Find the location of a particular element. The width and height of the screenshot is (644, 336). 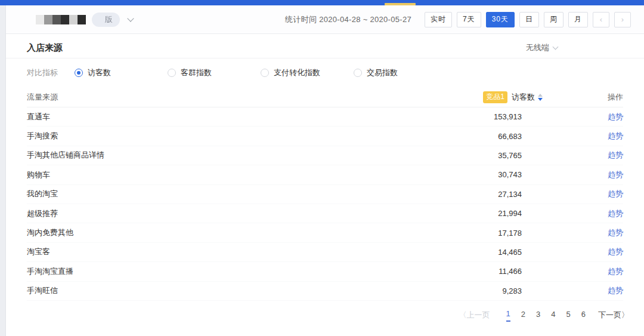

date-range-value: 2020-04-28 ~ 2020-05-27 is located at coordinates (365, 19).